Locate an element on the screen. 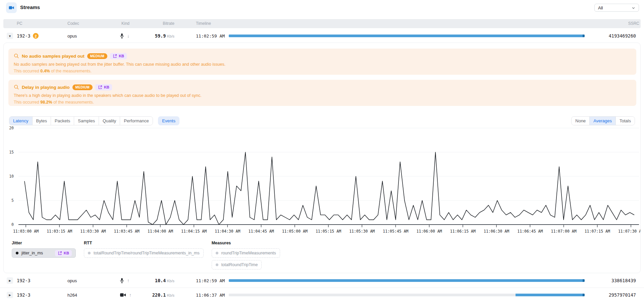 The image size is (644, 302). codec-label: h264 is located at coordinates (72, 295).